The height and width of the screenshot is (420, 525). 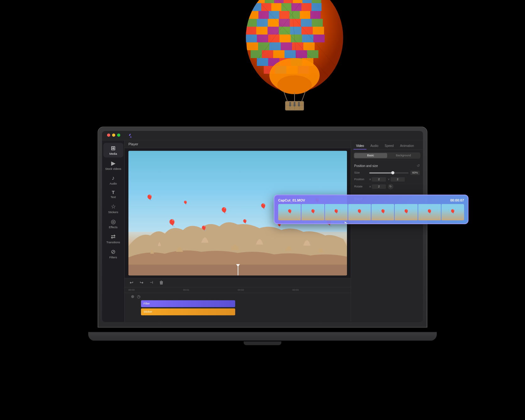 What do you see at coordinates (142, 283) in the screenshot?
I see `redo-button: ↪` at bounding box center [142, 283].